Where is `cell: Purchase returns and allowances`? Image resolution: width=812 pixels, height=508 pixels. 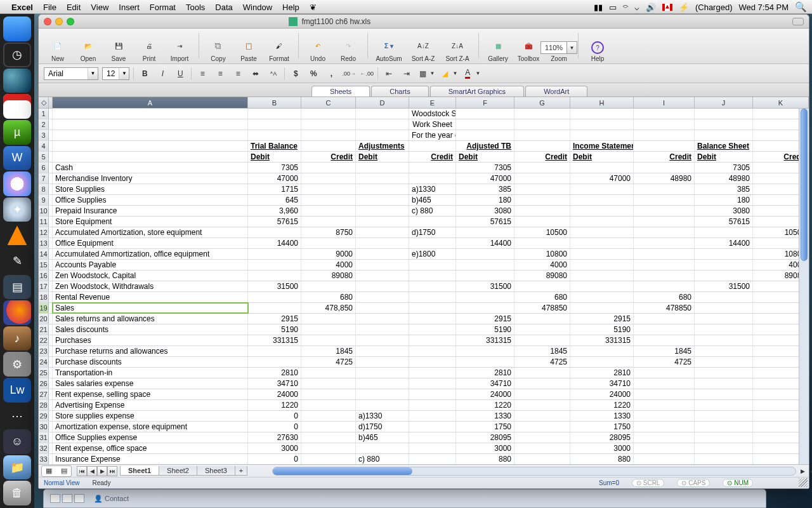 cell: Purchase returns and allowances is located at coordinates (150, 351).